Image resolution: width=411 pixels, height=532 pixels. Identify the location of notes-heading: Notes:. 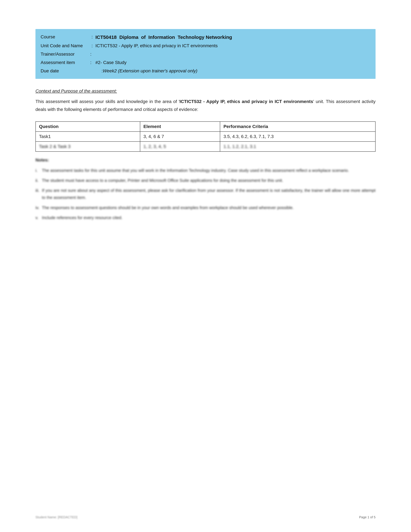
(206, 160).